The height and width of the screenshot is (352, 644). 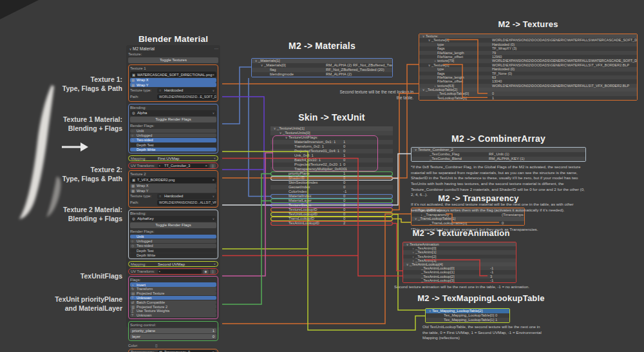 What do you see at coordinates (173, 113) in the screenshot?
I see `blending1-dropdown: ◍ Alpha ∨` at bounding box center [173, 113].